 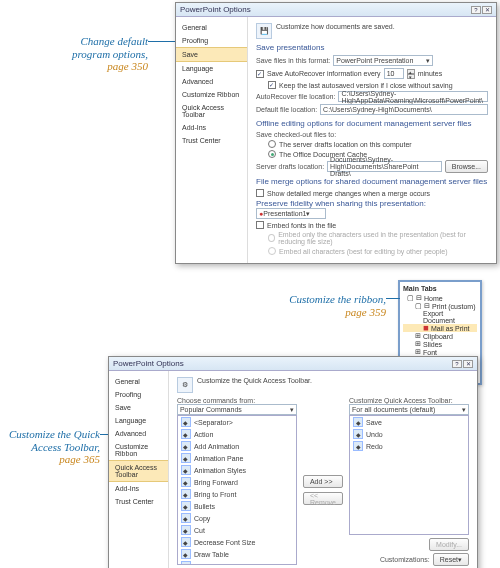 What do you see at coordinates (212, 140) in the screenshot?
I see `sb1-trust: Trust Center` at bounding box center [212, 140].